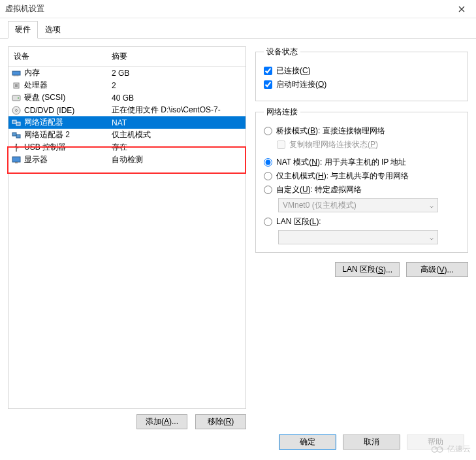 The image size is (476, 460). What do you see at coordinates (178, 86) in the screenshot?
I see `device-summary: 2` at bounding box center [178, 86].